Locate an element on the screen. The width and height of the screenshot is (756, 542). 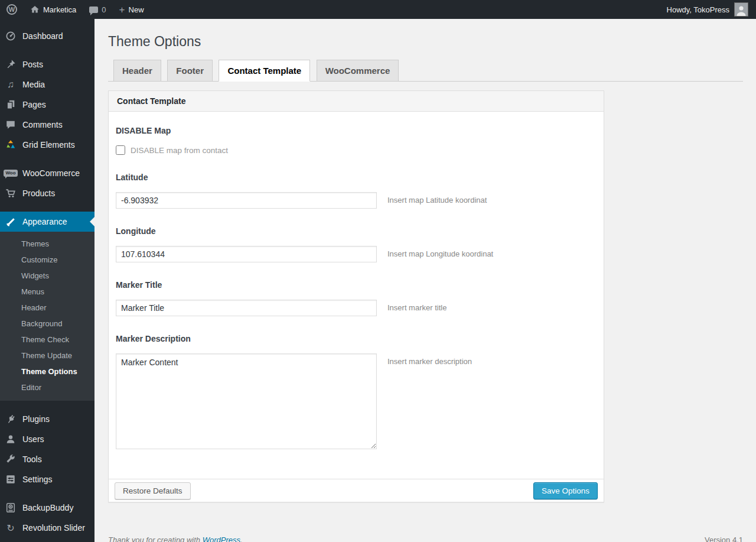
save-options-button: Save Options is located at coordinates (566, 491).